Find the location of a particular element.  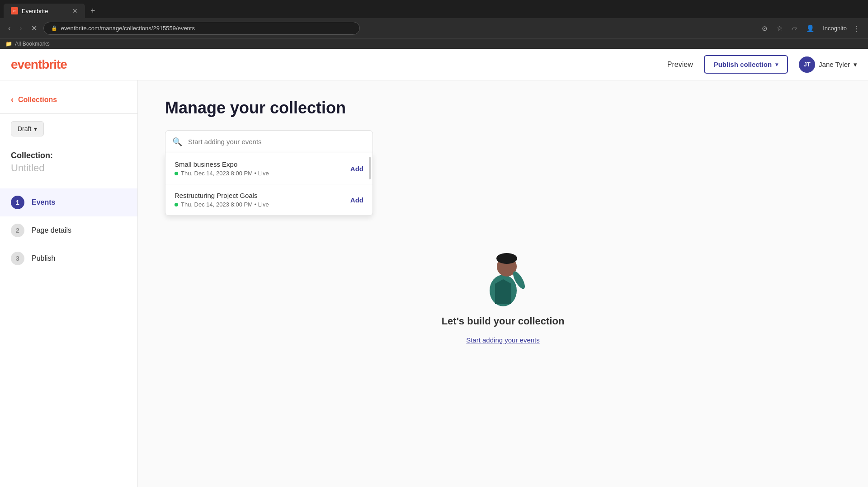

search-input is located at coordinates (269, 142).